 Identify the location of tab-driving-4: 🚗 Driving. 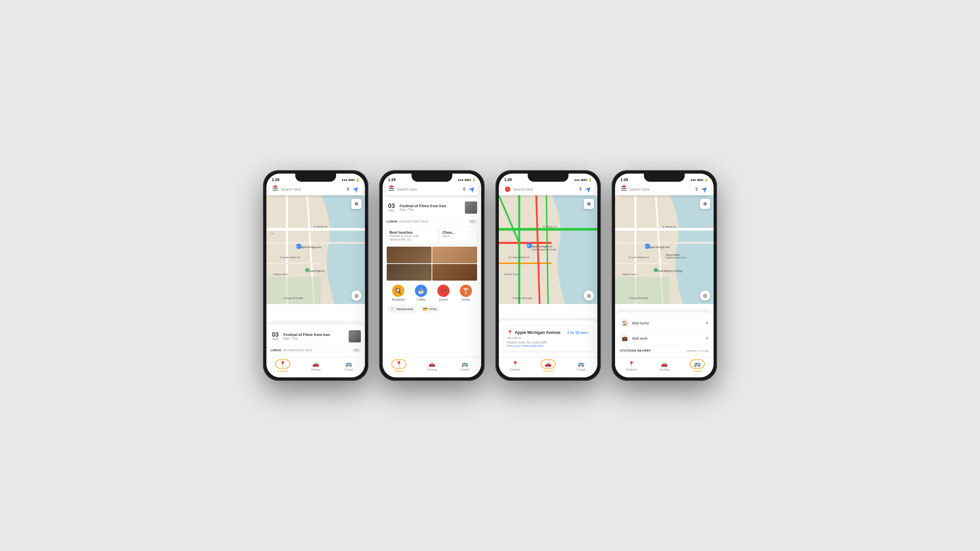
(664, 366).